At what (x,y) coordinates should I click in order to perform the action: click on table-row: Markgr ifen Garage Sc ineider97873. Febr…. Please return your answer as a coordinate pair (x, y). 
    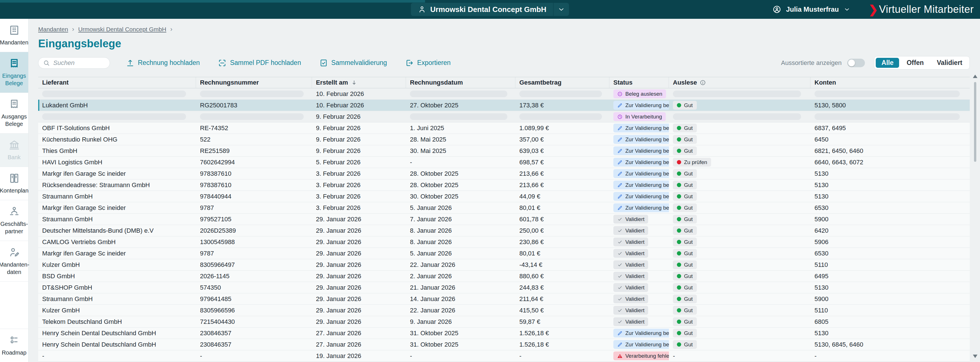
    Looking at the image, I should click on (504, 208).